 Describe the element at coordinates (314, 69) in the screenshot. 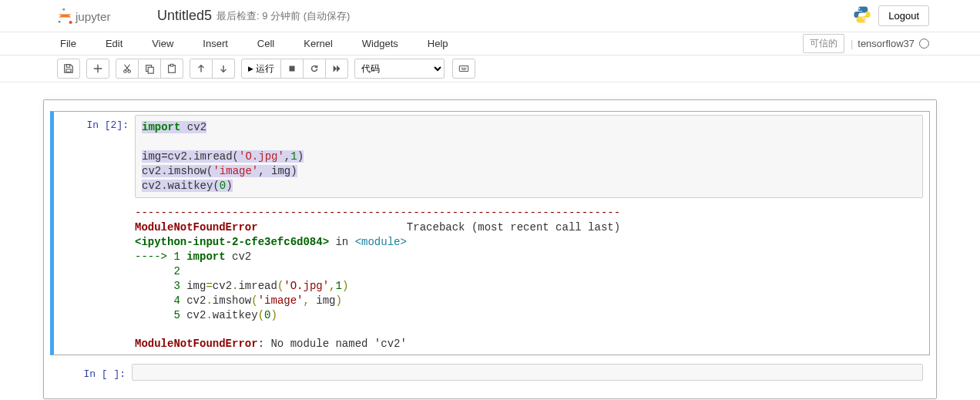

I see `restart-button` at that location.